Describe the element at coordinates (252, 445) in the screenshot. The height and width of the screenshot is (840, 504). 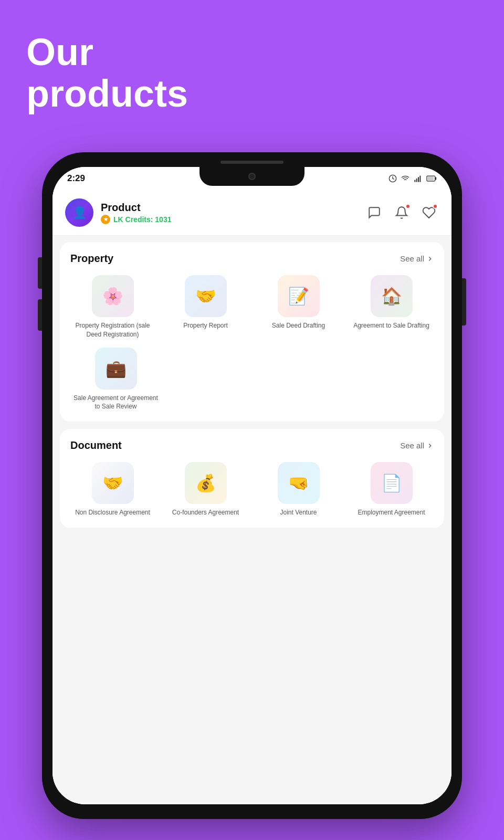
I see `document-section-header: Document See all` at that location.